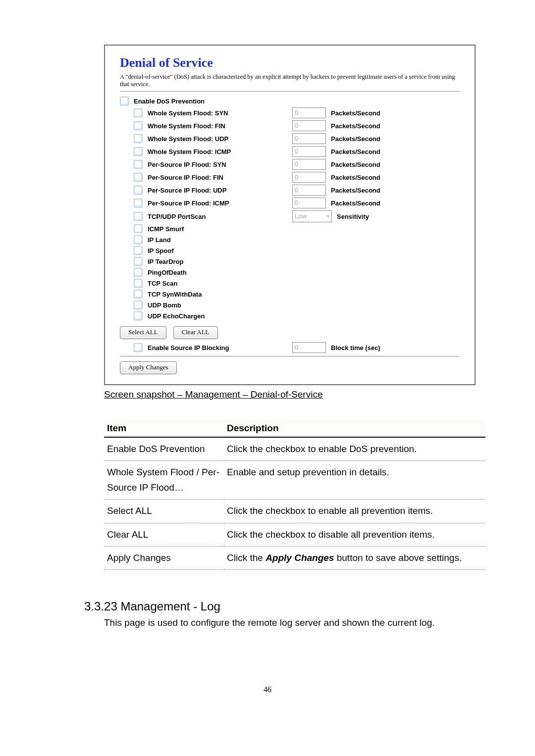  Describe the element at coordinates (186, 126) in the screenshot. I see `threshold-label: Whole System Flood: FIN` at that location.